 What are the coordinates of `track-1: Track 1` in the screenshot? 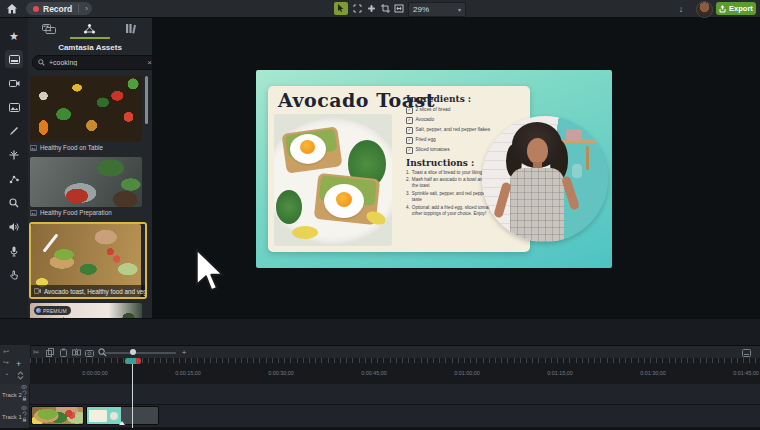 It's located at (380, 416).